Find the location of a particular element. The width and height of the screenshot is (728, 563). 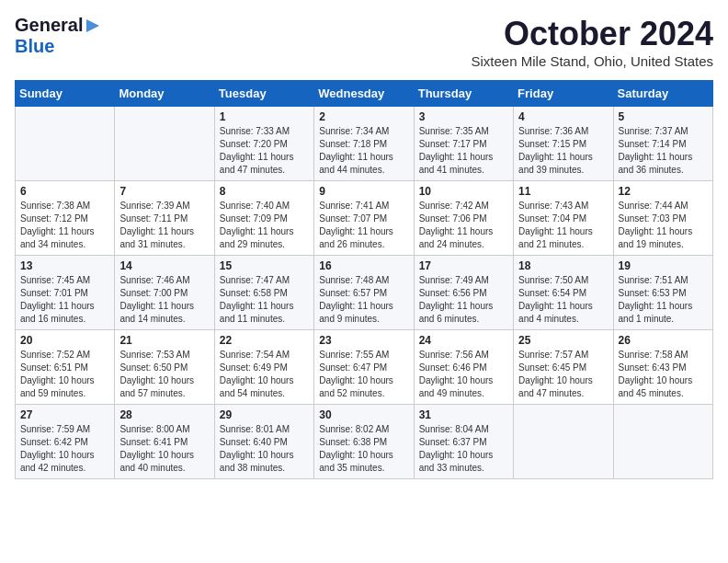

calendar-cell: 13Sunrise: 7:45 AMSunset: 7:01 PMDayligh… is located at coordinates (65, 293).